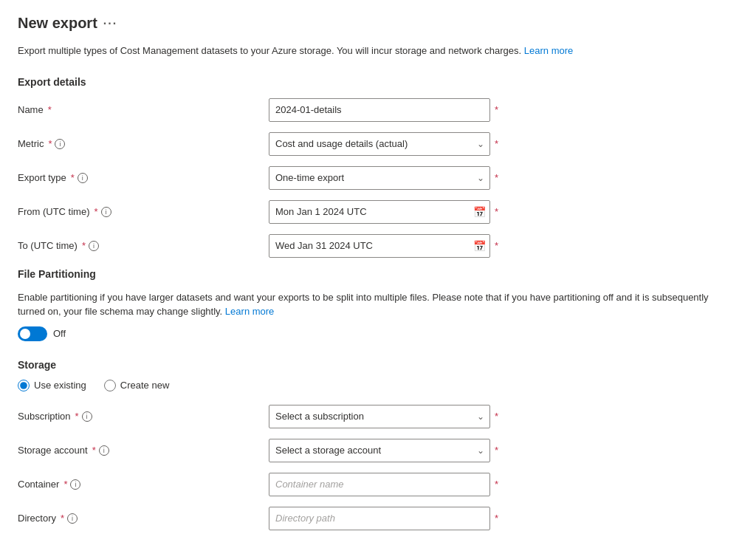  Describe the element at coordinates (378, 417) in the screenshot. I see `subscription-row: Subscription * i Select a subscription ⌄…` at that location.